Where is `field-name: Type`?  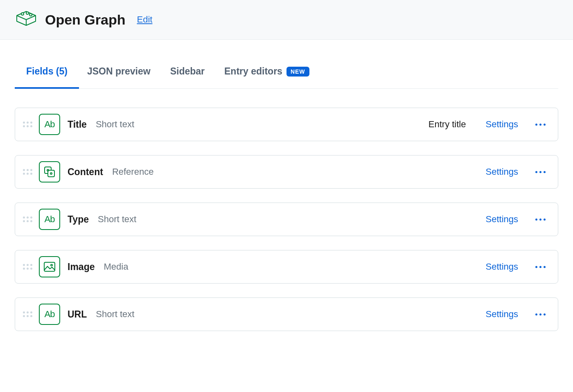
field-name: Type is located at coordinates (78, 219).